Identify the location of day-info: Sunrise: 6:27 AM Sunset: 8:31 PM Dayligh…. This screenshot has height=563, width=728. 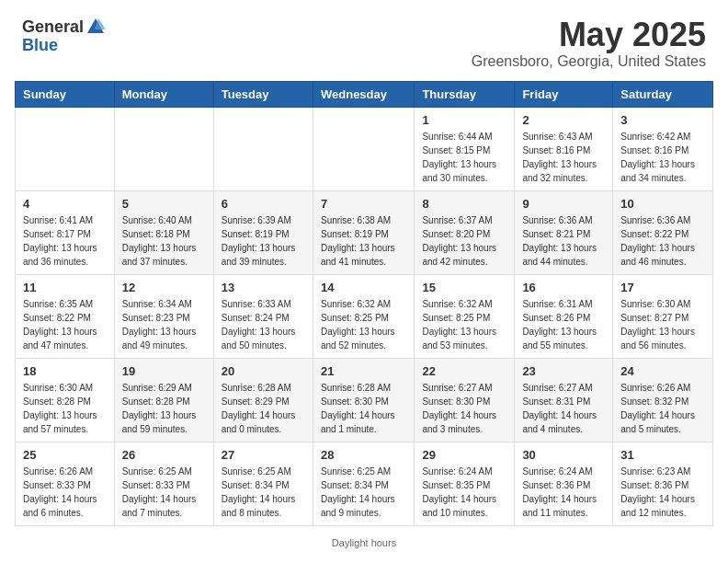
(563, 408).